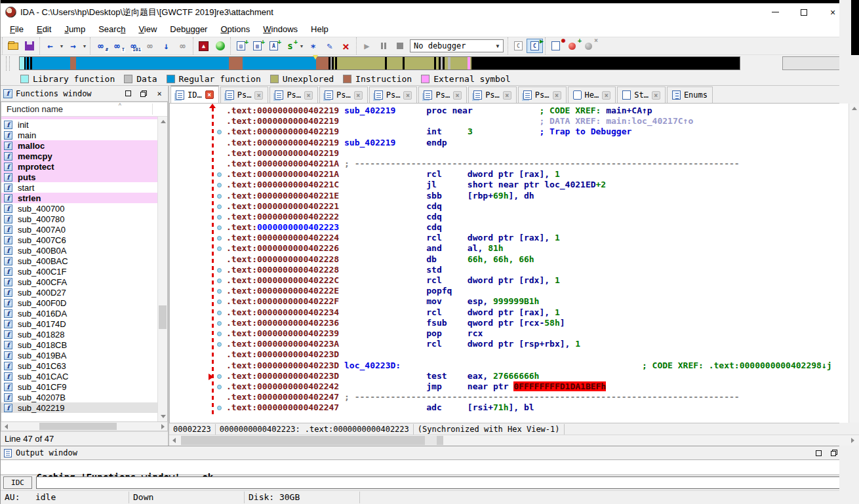  Describe the element at coordinates (537, 366) in the screenshot. I see `disasm-line: .text:000000000040223D loc_40223D: ; COD…` at that location.